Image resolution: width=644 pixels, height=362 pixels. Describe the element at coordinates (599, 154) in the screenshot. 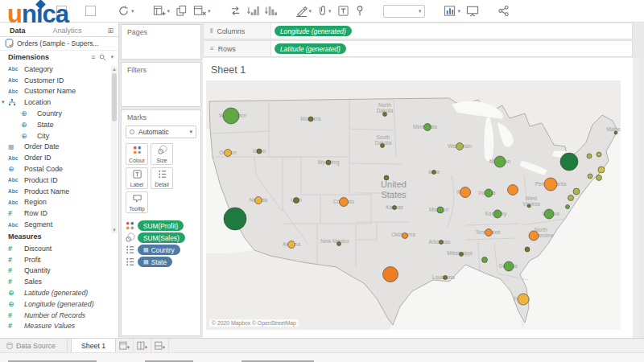

I see `mark-new-hampshire` at that location.